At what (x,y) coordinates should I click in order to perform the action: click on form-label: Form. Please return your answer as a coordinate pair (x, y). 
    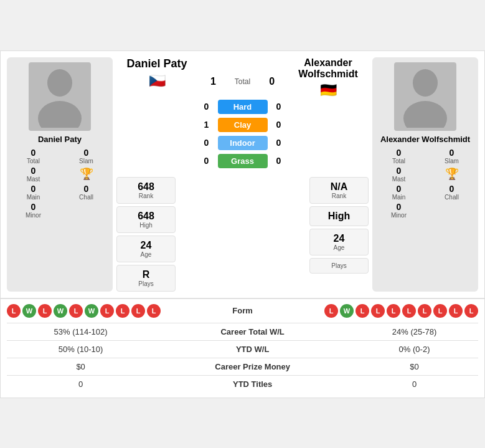
    Looking at the image, I should click on (243, 310).